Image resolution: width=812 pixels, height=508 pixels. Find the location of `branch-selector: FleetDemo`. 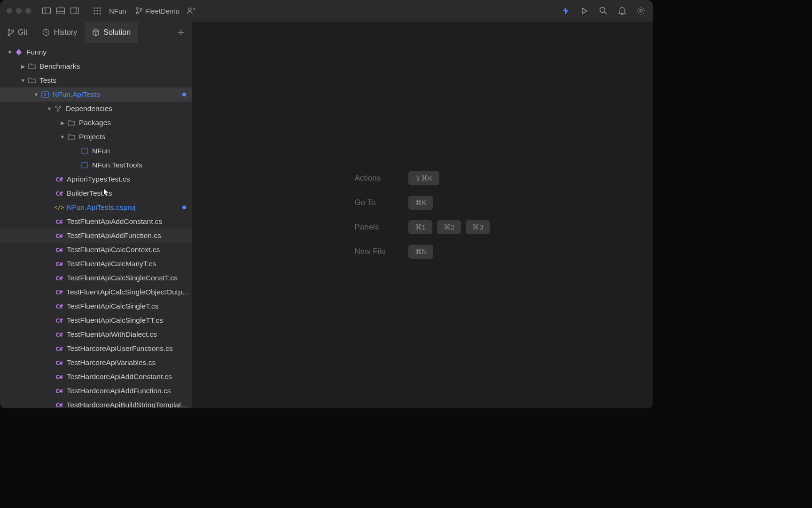

branch-selector: FleetDemo is located at coordinates (158, 11).